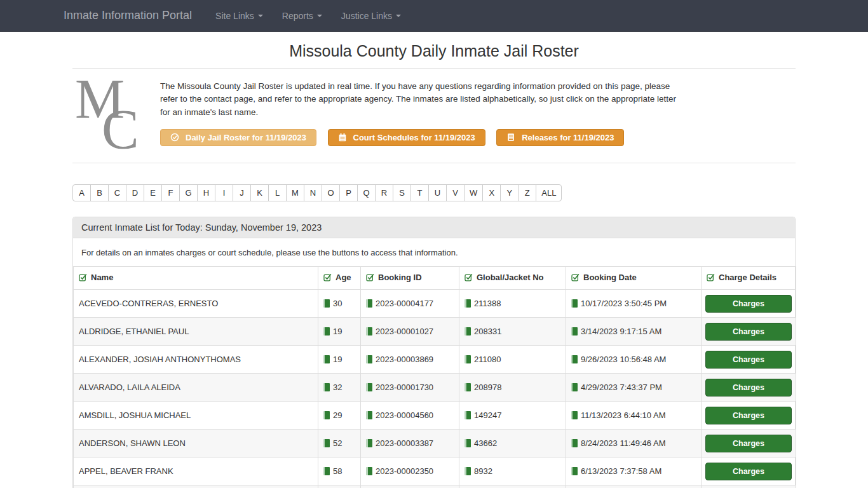 This screenshot has width=868, height=488. What do you see at coordinates (196, 487) in the screenshot?
I see `name-cell: ARAGON, ADRIAN ANTHONY` at bounding box center [196, 487].